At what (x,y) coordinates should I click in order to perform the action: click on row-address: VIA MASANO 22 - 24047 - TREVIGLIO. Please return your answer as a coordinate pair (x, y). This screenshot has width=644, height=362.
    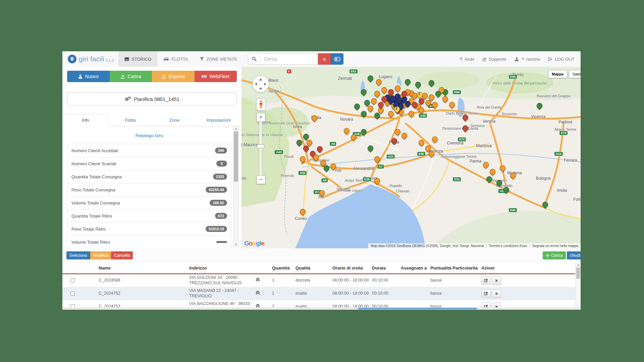
    Looking at the image, I should click on (214, 293).